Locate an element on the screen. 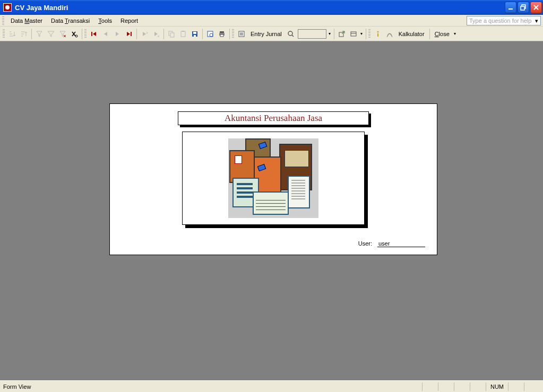 The image size is (543, 392). illustration-frame is located at coordinates (273, 178).